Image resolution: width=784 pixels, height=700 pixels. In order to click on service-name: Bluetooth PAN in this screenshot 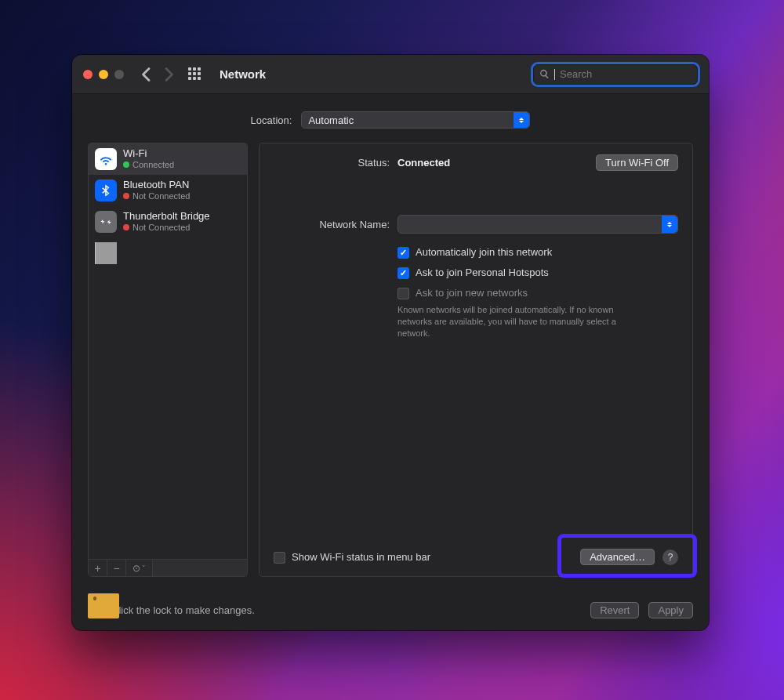, I will do `click(157, 185)`.